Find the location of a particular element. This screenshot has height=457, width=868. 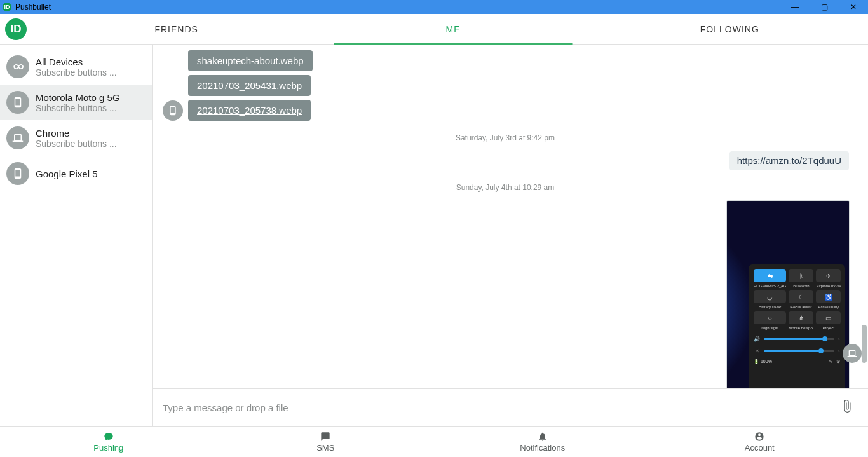

scrollbar-thumb is located at coordinates (864, 344).